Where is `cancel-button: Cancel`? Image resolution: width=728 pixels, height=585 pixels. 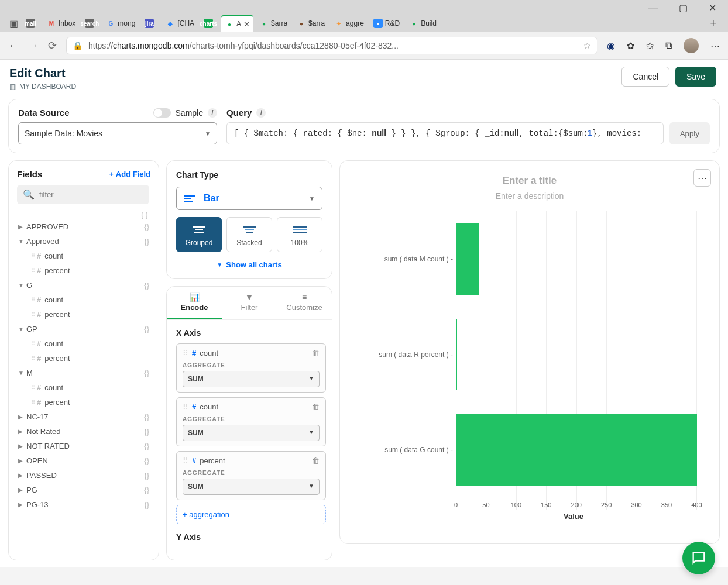 cancel-button: Cancel is located at coordinates (645, 77).